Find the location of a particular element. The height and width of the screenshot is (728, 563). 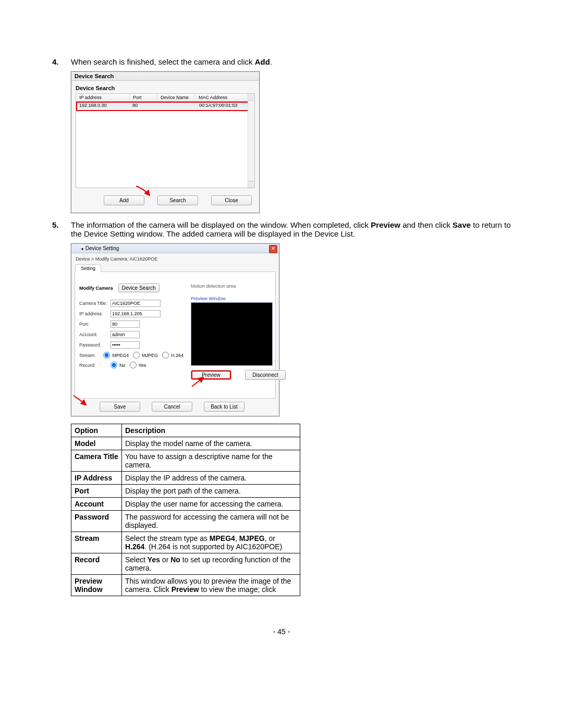

save-button: Save is located at coordinates (120, 406).